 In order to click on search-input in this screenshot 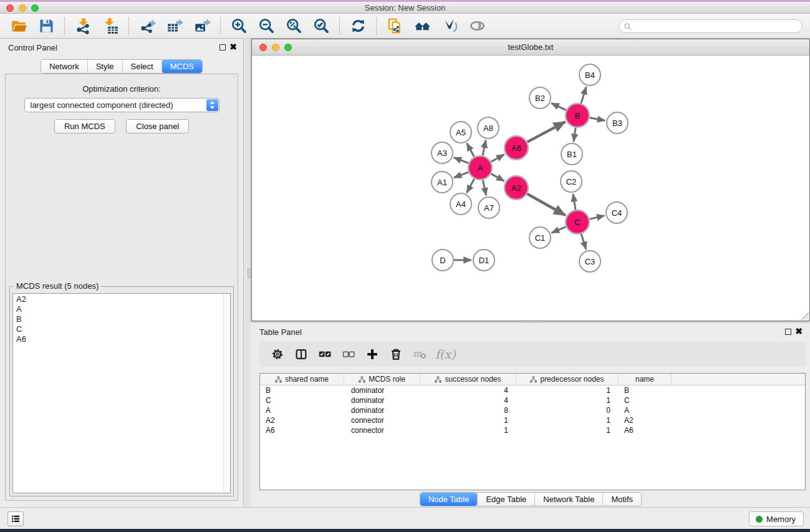, I will do `click(715, 26)`.